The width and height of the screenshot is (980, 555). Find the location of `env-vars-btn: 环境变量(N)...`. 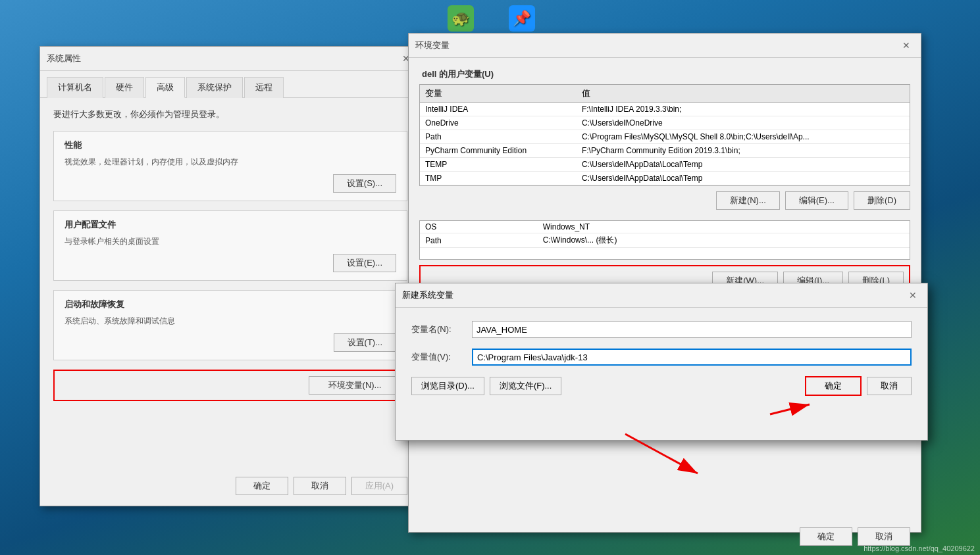

env-vars-btn: 环境变量(N)... is located at coordinates (355, 385).